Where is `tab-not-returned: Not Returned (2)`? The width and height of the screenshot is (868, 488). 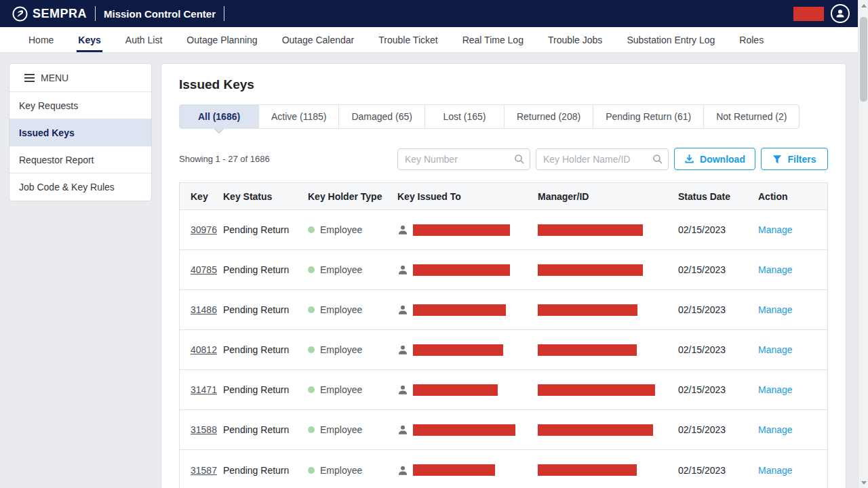
tab-not-returned: Not Returned (2) is located at coordinates (751, 117).